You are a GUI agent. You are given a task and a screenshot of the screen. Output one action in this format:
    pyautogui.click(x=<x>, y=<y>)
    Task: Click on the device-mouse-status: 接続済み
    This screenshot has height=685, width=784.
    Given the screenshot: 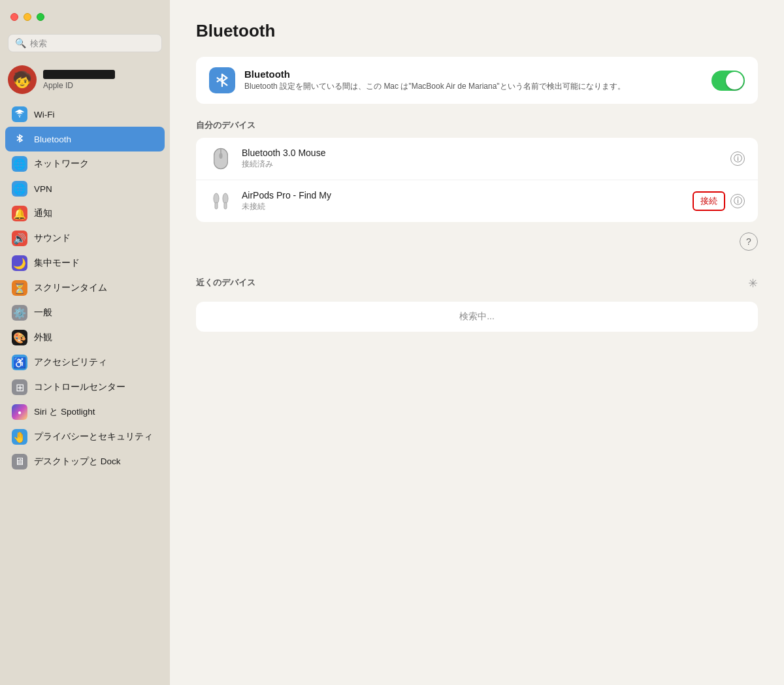 What is the action you would take?
    pyautogui.click(x=482, y=165)
    